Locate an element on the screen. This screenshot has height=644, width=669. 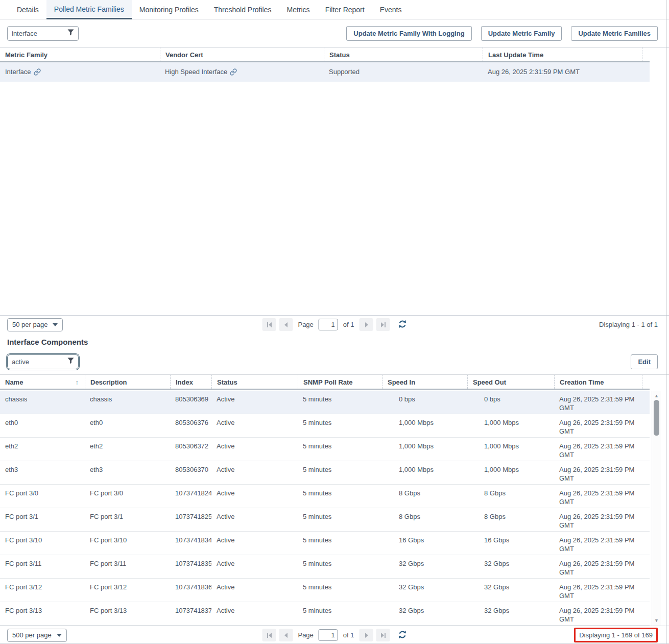
cell-status: Supported is located at coordinates (403, 72).